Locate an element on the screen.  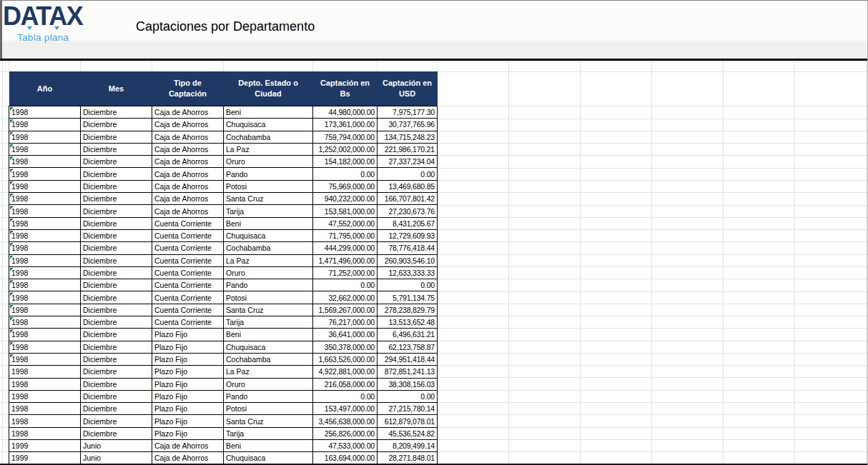
cell-captacion-usd: 12,729,609.93 is located at coordinates (408, 236).